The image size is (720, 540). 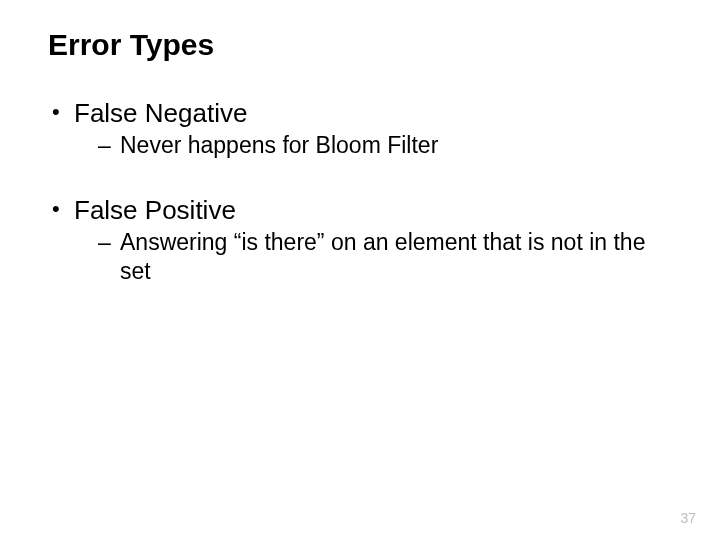 What do you see at coordinates (373, 257) in the screenshot?
I see `sub-bullet-list: Answering “is there” on an element that …` at bounding box center [373, 257].